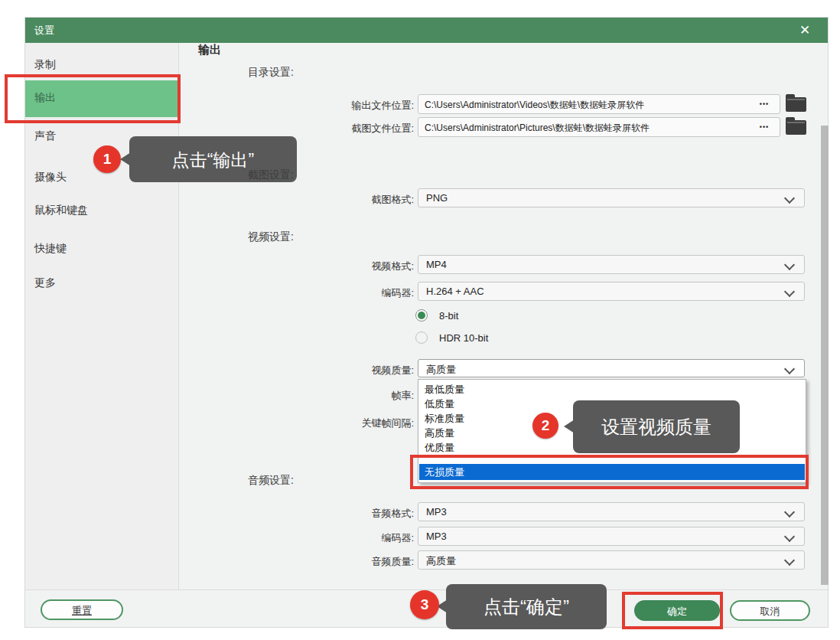 This screenshot has width=840, height=640. What do you see at coordinates (441, 370) in the screenshot?
I see `video-quality-value: 高质量` at bounding box center [441, 370].